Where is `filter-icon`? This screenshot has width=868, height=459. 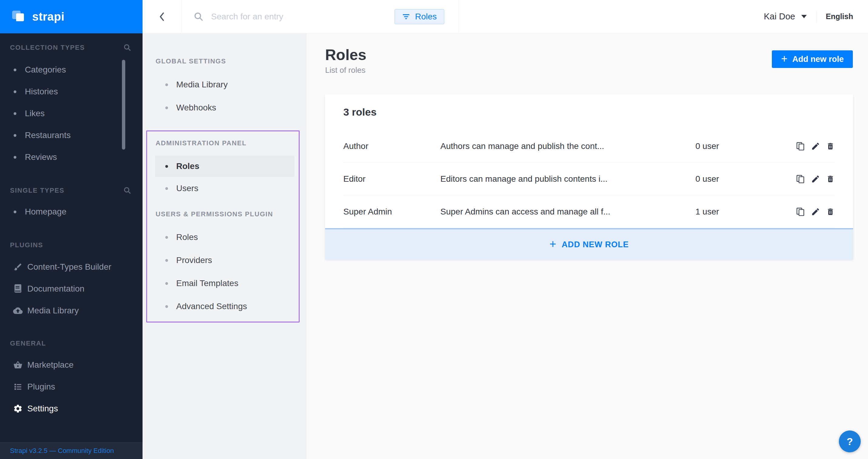
filter-icon is located at coordinates (406, 17).